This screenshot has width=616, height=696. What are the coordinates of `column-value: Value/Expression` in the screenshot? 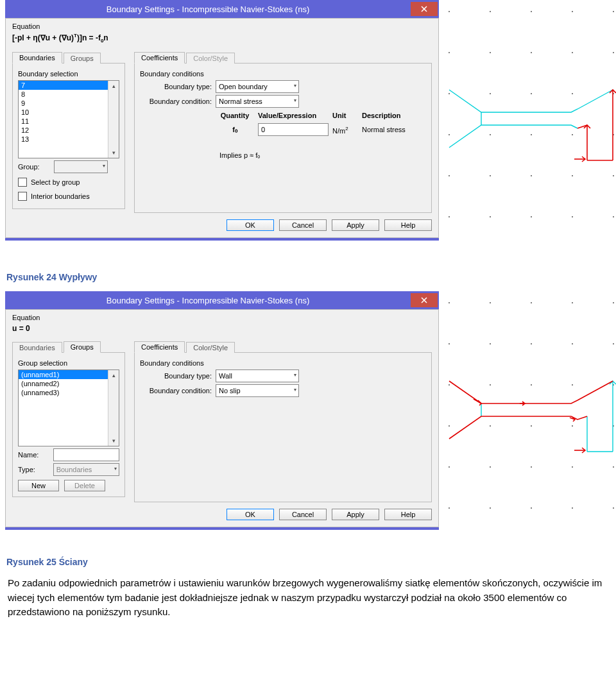 It's located at (293, 115).